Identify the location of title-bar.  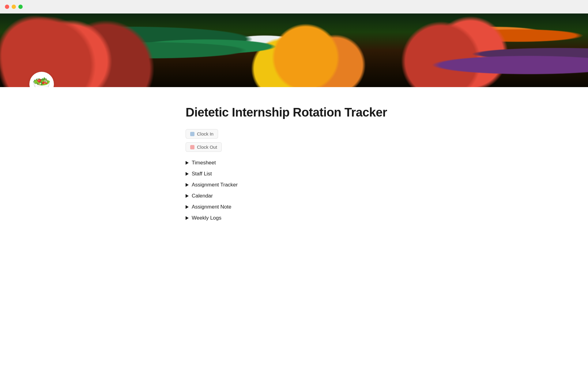
(294, 7).